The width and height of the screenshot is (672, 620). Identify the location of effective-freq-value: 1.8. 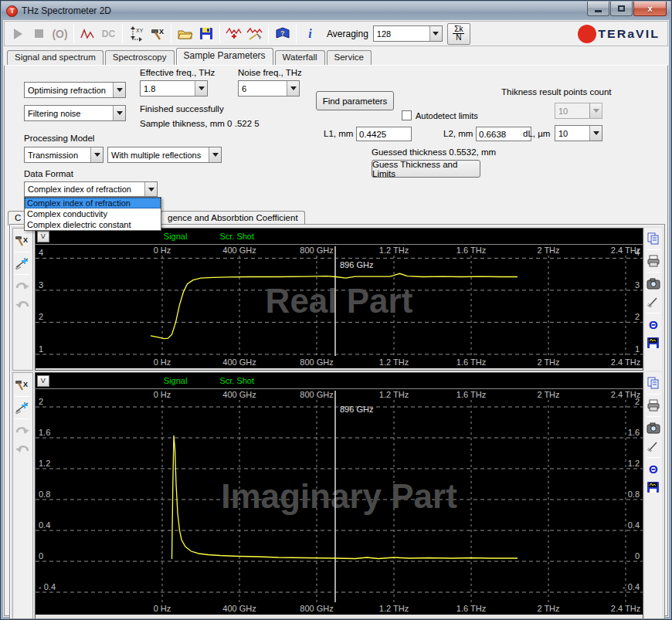
(168, 89).